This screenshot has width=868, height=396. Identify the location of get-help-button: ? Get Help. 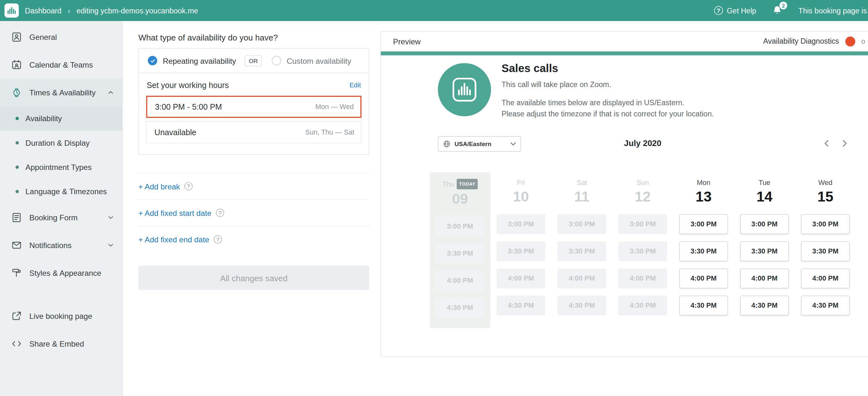
(735, 10).